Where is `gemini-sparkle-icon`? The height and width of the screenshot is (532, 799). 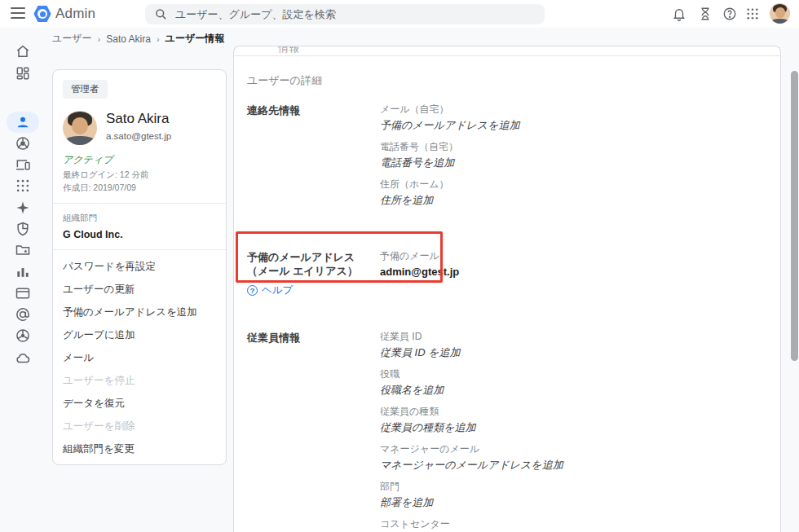
gemini-sparkle-icon is located at coordinates (23, 208).